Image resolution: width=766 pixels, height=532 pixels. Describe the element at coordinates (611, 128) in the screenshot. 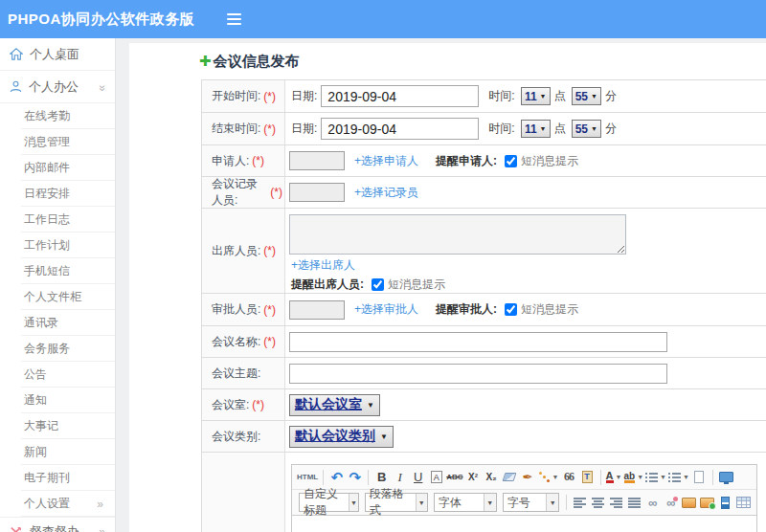

I see `minute-suffix: 分` at that location.